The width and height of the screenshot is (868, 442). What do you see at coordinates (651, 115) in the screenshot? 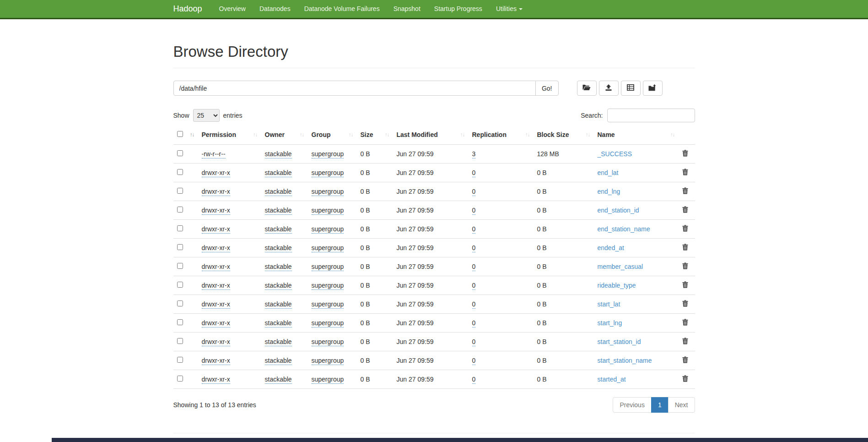
I see `search-input` at bounding box center [651, 115].